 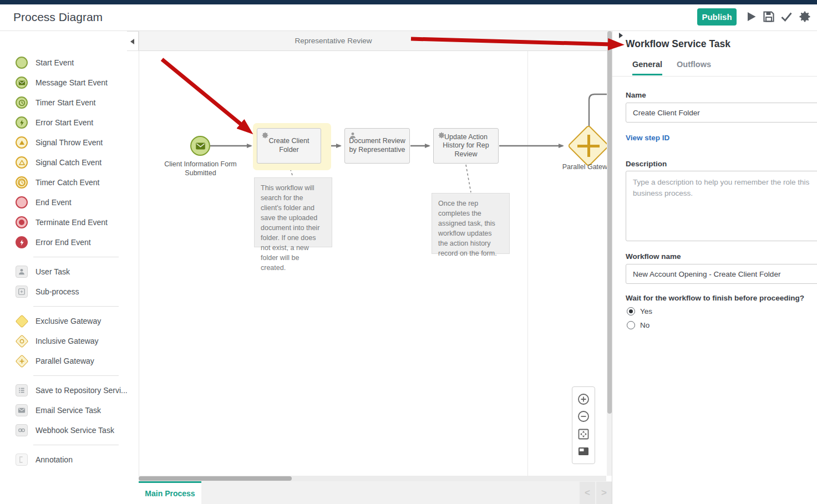 I want to click on palette-item-webhook-service: Webhook Service Task, so click(x=69, y=430).